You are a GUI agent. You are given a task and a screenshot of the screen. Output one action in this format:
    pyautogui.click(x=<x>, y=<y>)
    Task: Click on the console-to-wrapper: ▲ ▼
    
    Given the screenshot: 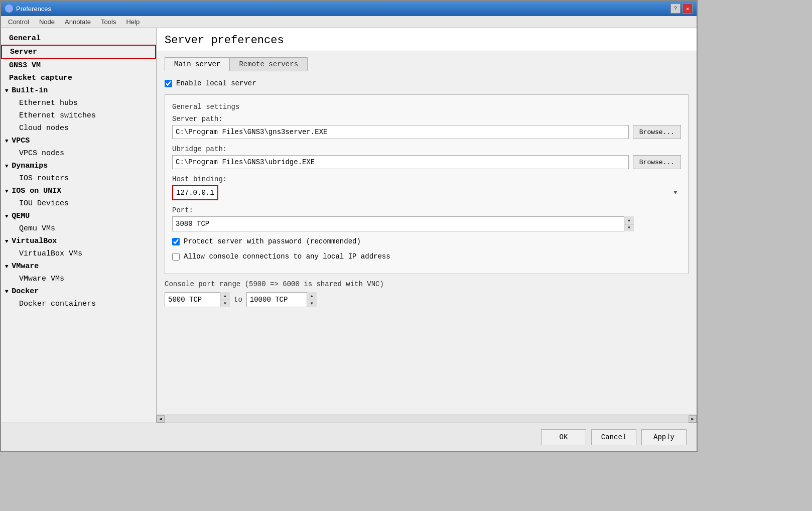 What is the action you would take?
    pyautogui.click(x=282, y=300)
    